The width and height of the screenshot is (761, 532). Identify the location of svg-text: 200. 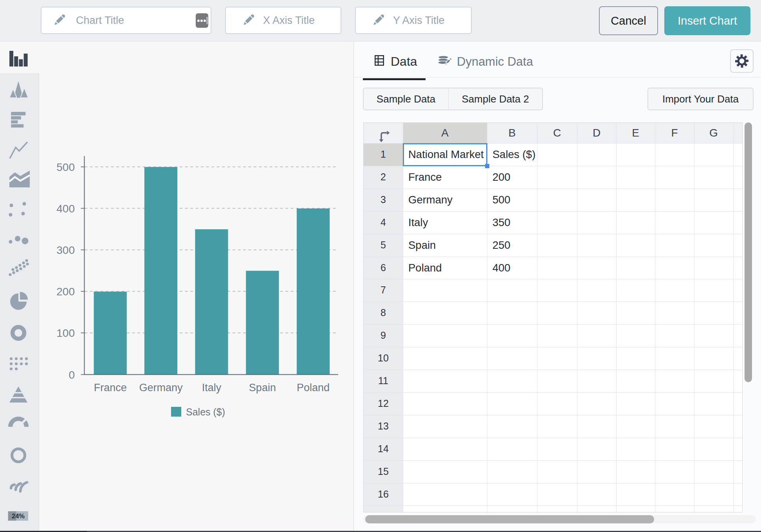
(66, 292).